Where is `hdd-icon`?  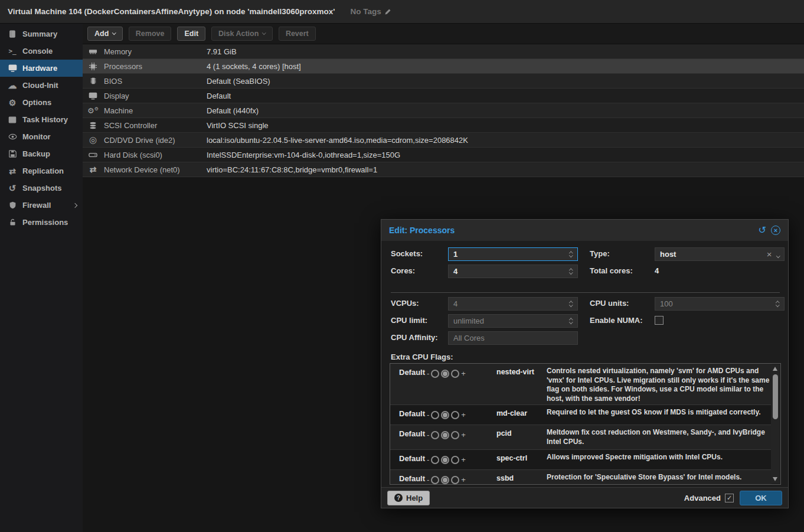 hdd-icon is located at coordinates (93, 155).